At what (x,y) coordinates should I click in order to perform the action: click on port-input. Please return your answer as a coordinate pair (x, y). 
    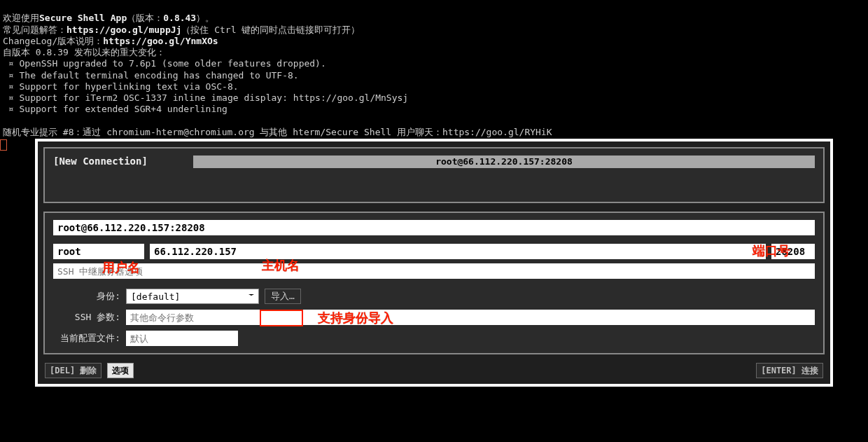
    Looking at the image, I should click on (793, 251).